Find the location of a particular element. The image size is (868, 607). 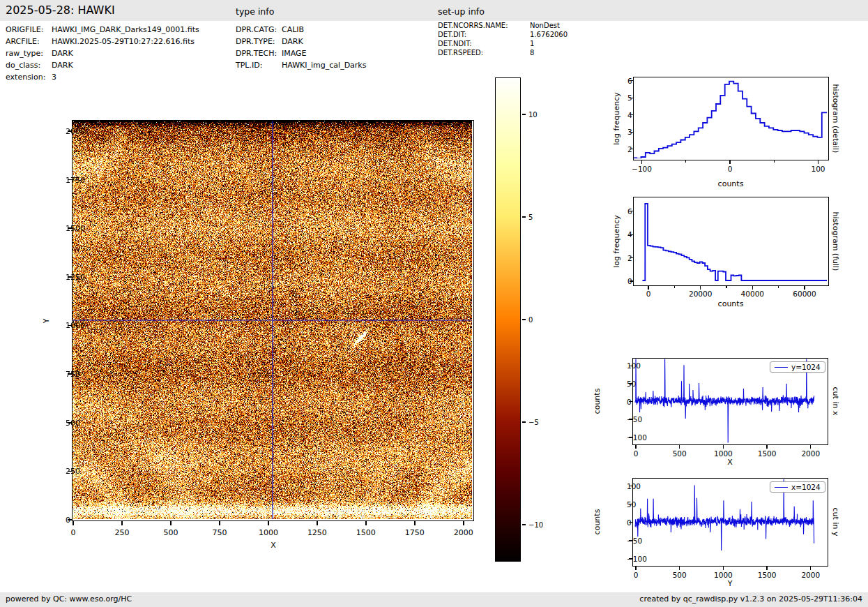

meta-label: TPL.ID: is located at coordinates (259, 66).